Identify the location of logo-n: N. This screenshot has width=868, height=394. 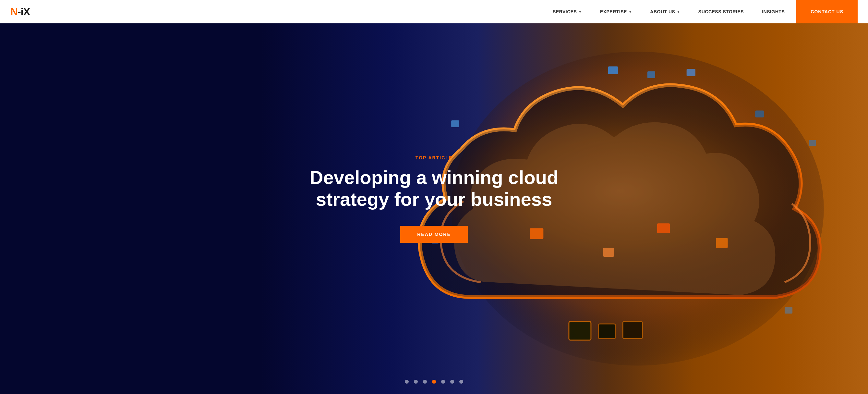
(14, 11).